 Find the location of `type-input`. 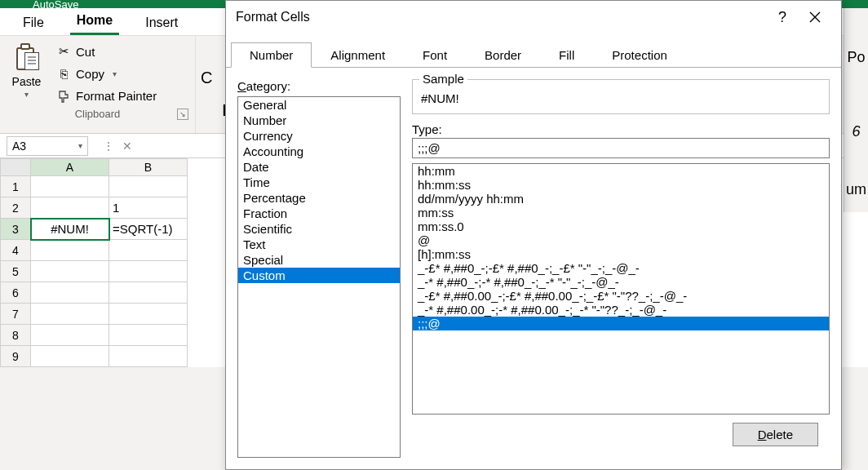

type-input is located at coordinates (621, 149).